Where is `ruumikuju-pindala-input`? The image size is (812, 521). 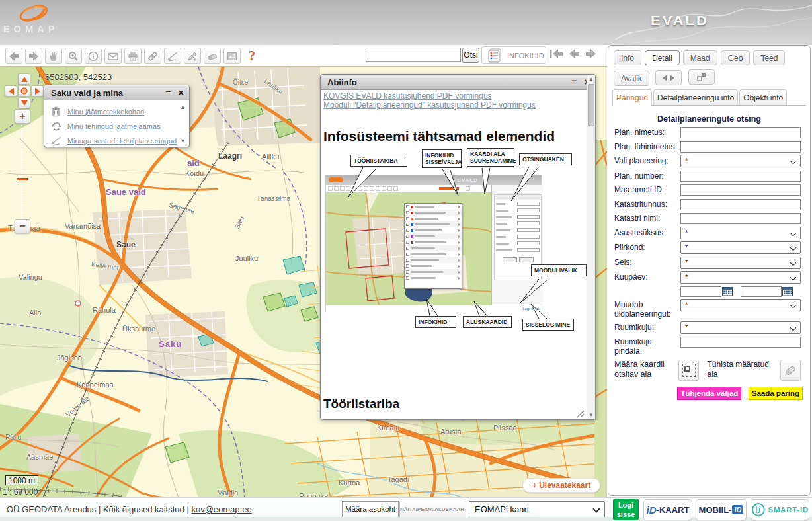
ruumikuju-pindala-input is located at coordinates (741, 342).